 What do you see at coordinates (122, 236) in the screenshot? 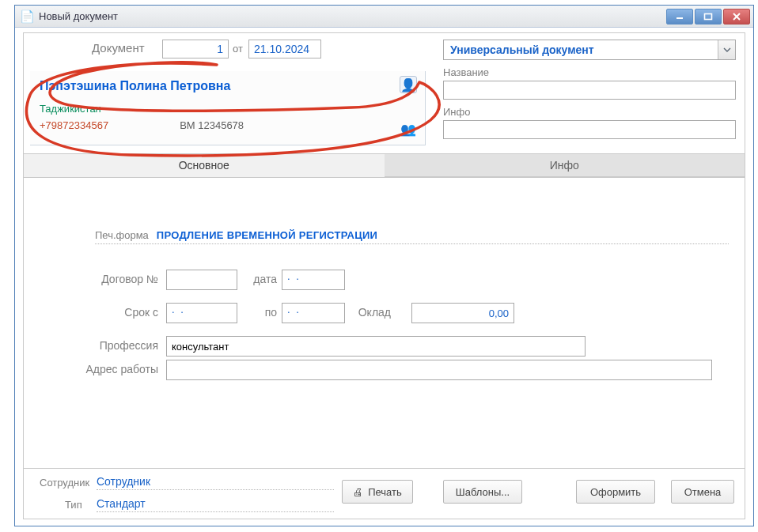
I see `print-form-label: Печ.форма` at bounding box center [122, 236].